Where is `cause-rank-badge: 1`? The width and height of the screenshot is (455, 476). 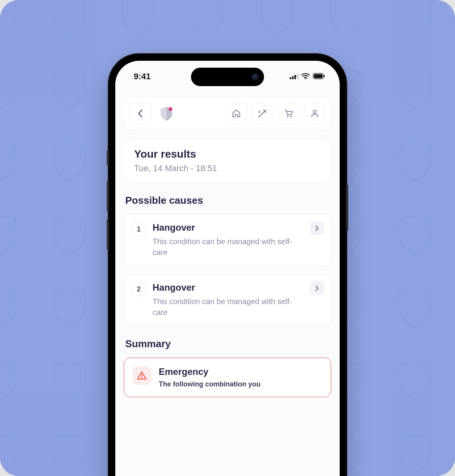
cause-rank-badge: 1 is located at coordinates (139, 229).